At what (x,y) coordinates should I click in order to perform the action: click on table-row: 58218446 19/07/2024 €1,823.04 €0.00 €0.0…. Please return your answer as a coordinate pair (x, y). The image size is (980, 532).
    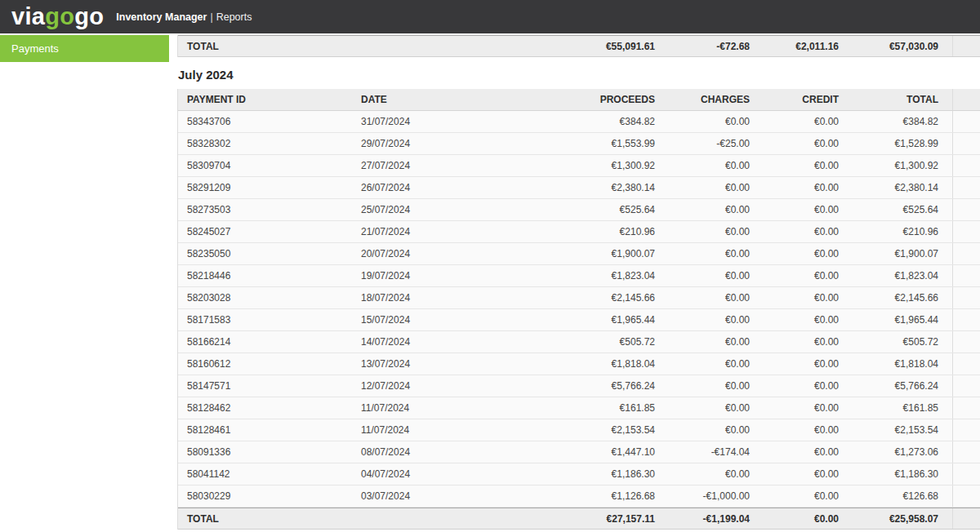
    Looking at the image, I should click on (579, 276).